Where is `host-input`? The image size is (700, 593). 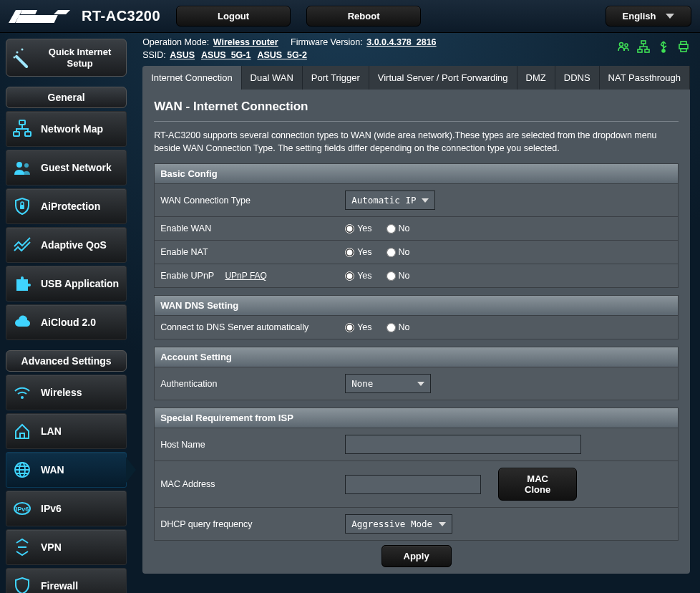 host-input is located at coordinates (463, 444).